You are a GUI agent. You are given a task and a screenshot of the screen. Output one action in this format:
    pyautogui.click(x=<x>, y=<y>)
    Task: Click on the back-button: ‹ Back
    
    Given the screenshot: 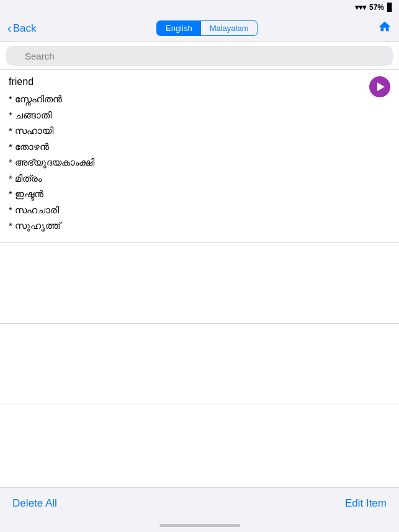 What is the action you would take?
    pyautogui.click(x=22, y=29)
    